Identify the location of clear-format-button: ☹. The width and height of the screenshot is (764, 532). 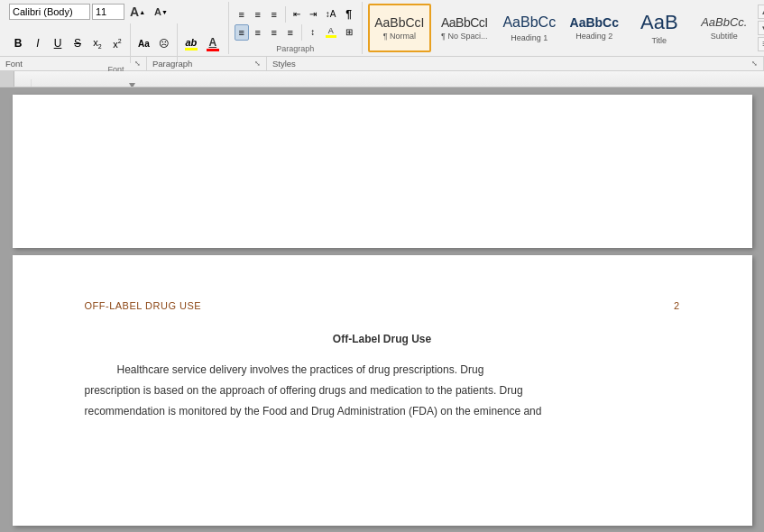
(164, 43).